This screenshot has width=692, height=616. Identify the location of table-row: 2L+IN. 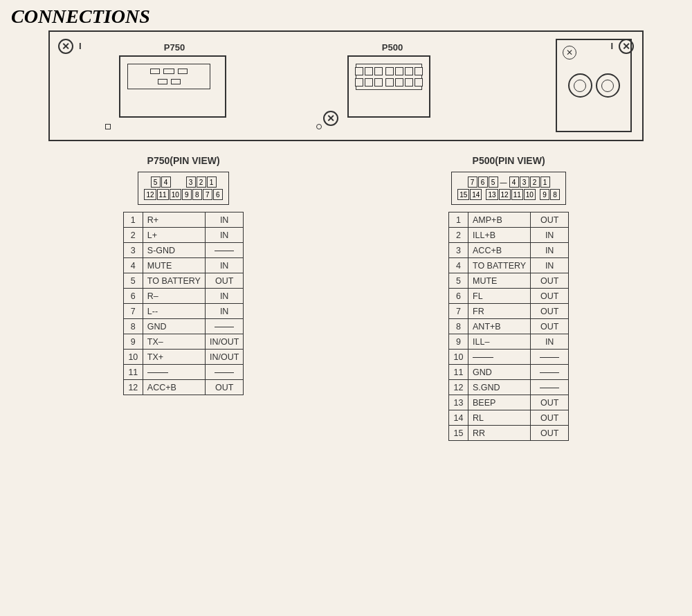
(183, 235).